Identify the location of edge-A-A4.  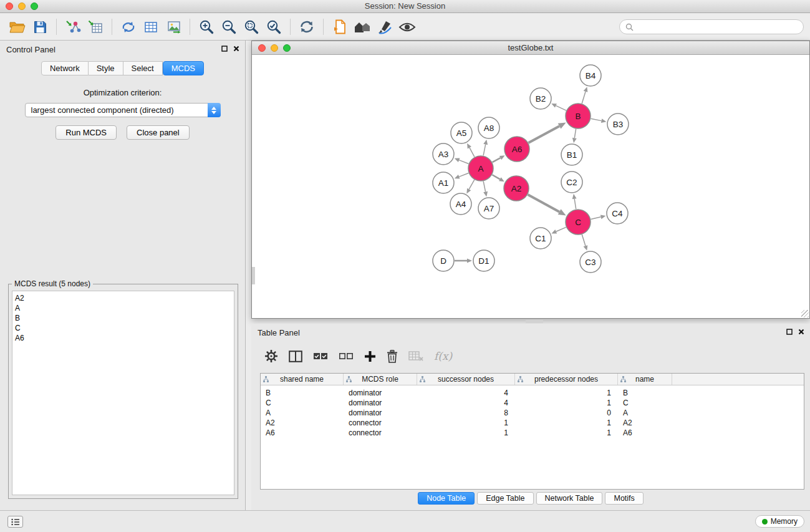
(471, 185).